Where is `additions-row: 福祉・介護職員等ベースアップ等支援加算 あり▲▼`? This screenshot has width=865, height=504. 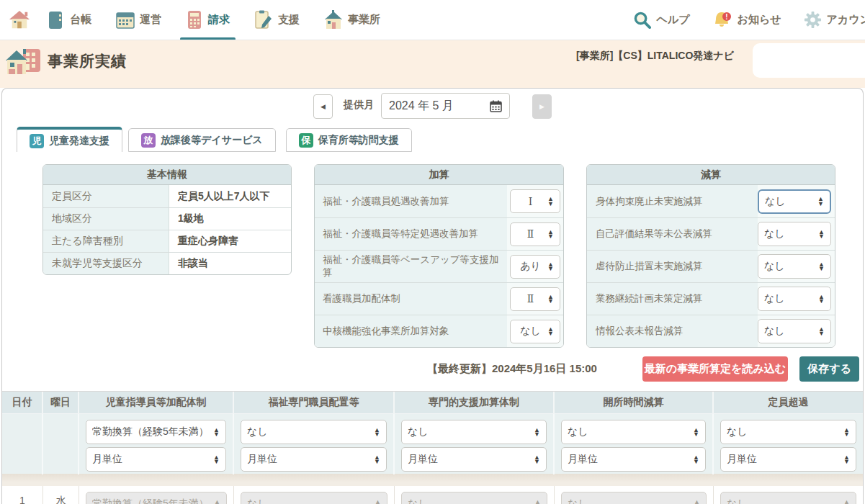 additions-row: 福祉・介護職員等ベースアップ等支援加算 あり▲▼ is located at coordinates (439, 266).